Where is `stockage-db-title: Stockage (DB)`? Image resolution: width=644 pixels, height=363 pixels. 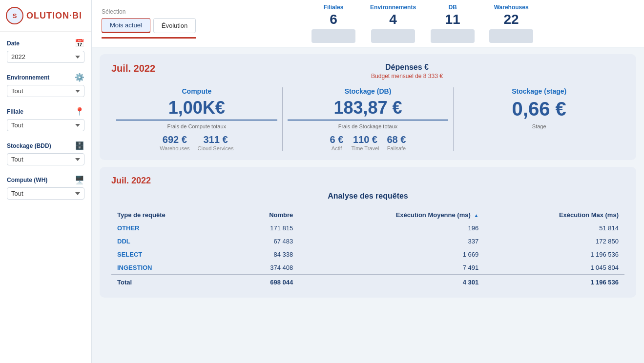
stockage-db-title: Stockage (DB) is located at coordinates (368, 91).